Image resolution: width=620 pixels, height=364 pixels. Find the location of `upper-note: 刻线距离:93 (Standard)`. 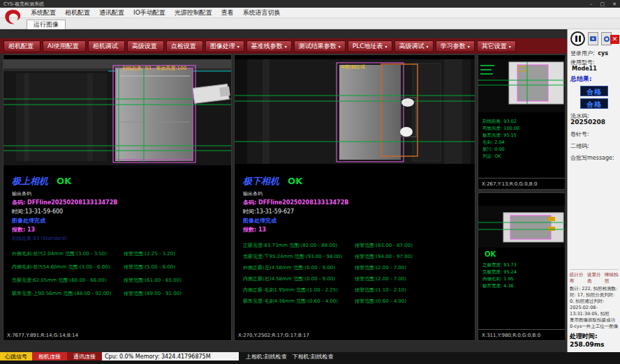

upper-note: 刻线距离:93 (Standard) is located at coordinates (120, 238).